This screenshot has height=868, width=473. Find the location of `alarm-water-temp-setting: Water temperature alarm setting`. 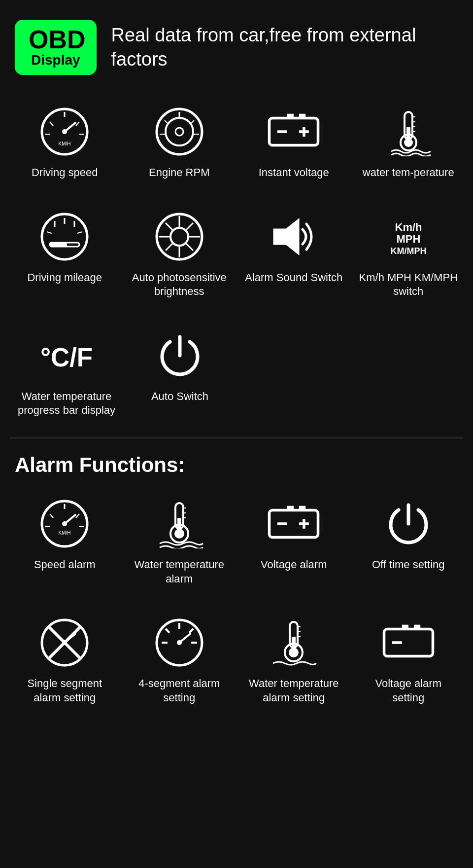

alarm-water-temp-setting: Water temperature alarm setting is located at coordinates (294, 660).